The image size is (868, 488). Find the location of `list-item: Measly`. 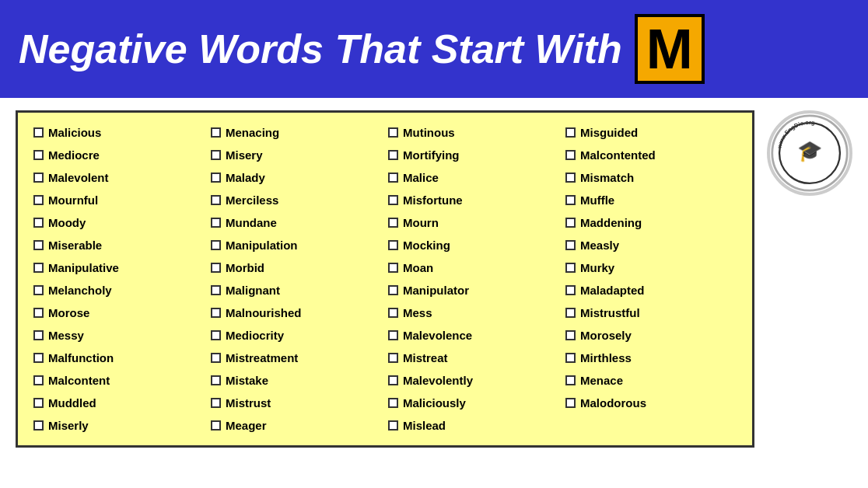

list-item: Measly is located at coordinates (651, 246).